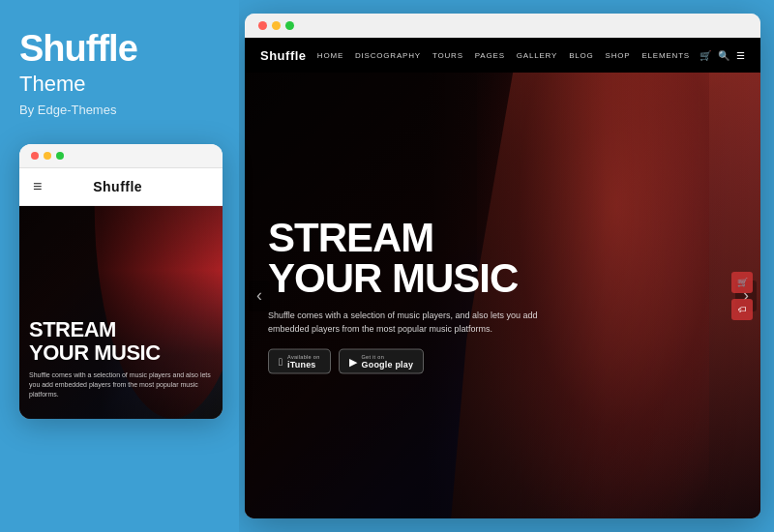 The height and width of the screenshot is (532, 774). I want to click on mobile-mockup: ≡ Shuffle STREAM YOUR MUSIC Shuffle come…, so click(121, 281).